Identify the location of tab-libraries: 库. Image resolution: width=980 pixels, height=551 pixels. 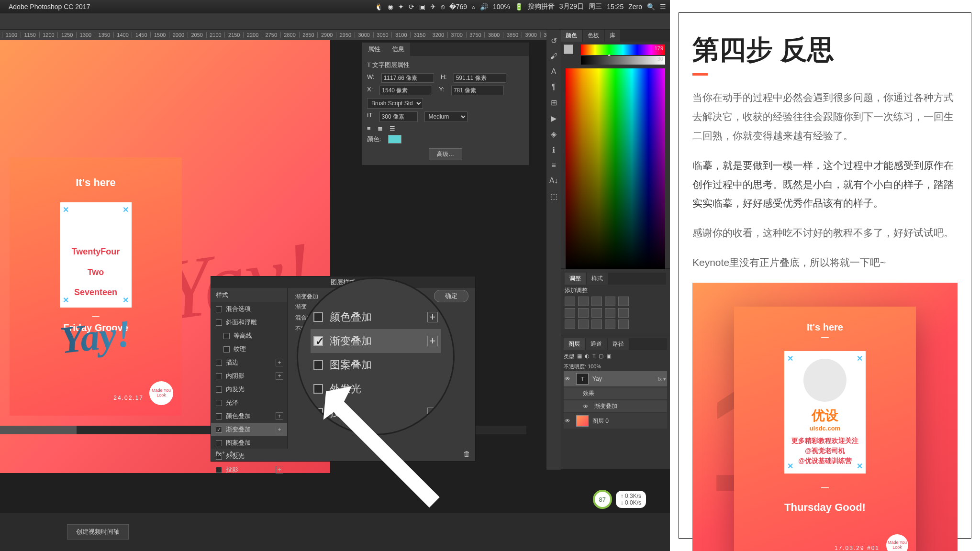
(612, 35).